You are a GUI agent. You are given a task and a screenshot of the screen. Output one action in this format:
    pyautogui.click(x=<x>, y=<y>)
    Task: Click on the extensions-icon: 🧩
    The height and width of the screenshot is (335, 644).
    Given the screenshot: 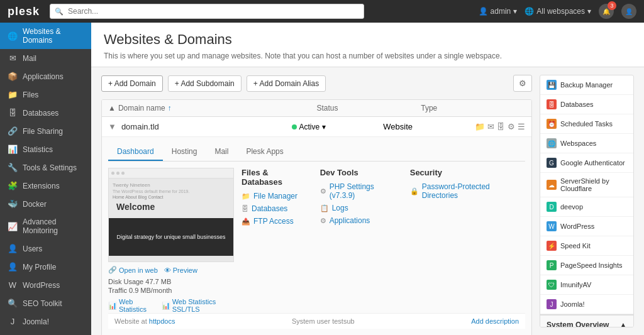 What is the action you would take?
    pyautogui.click(x=13, y=186)
    